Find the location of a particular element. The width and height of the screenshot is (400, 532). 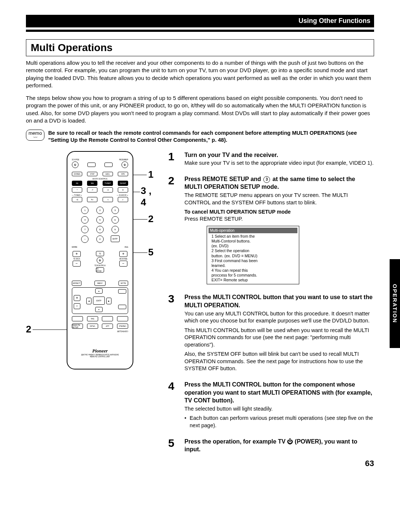

memo-text: Be sure to recall or teach the remote co… is located at coordinates (211, 137).